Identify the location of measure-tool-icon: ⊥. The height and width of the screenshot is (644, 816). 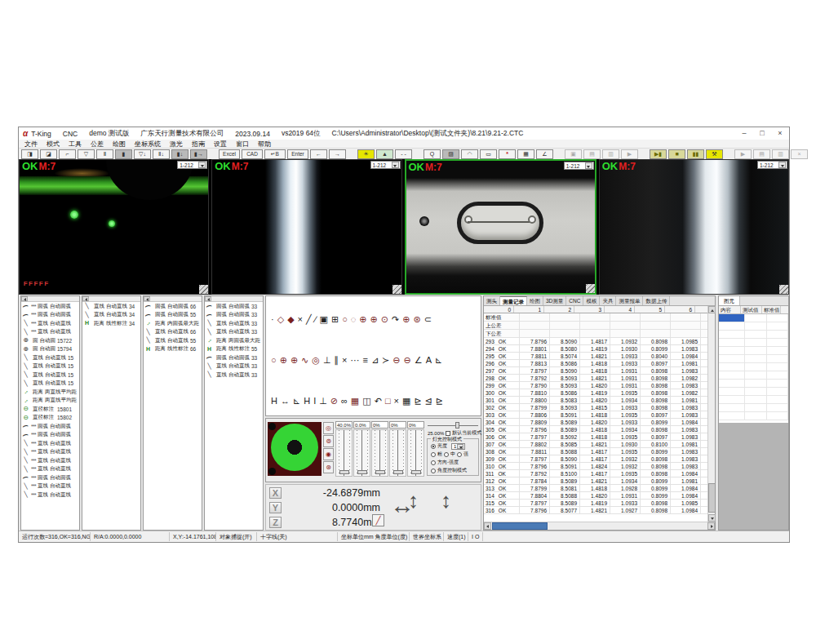
(327, 361).